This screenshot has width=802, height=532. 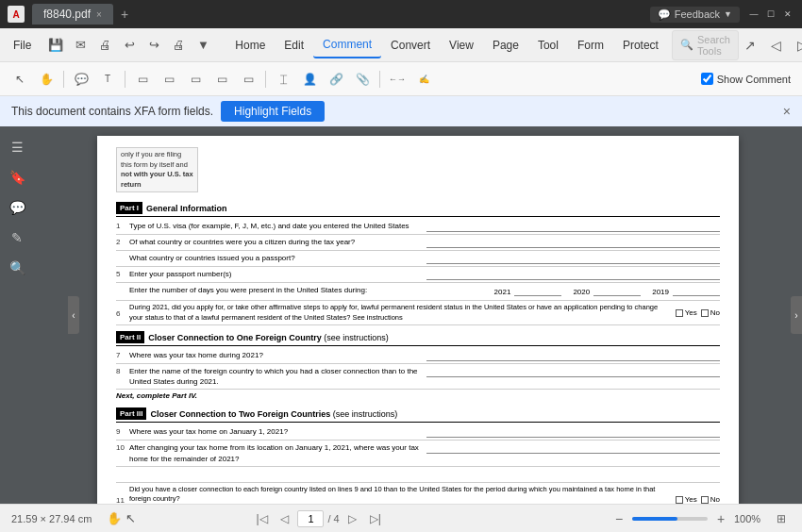 What do you see at coordinates (353, 519) in the screenshot?
I see `next-page-button: ▷` at bounding box center [353, 519].